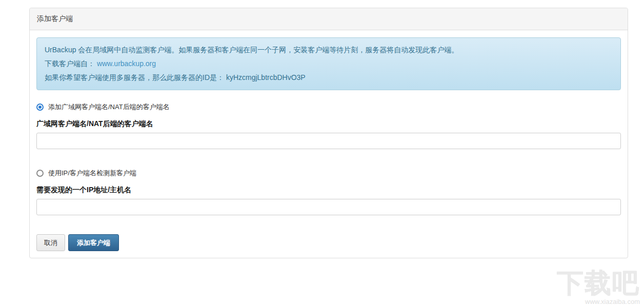  What do you see at coordinates (51, 243) in the screenshot?
I see `cancel-button: 取消` at bounding box center [51, 243].